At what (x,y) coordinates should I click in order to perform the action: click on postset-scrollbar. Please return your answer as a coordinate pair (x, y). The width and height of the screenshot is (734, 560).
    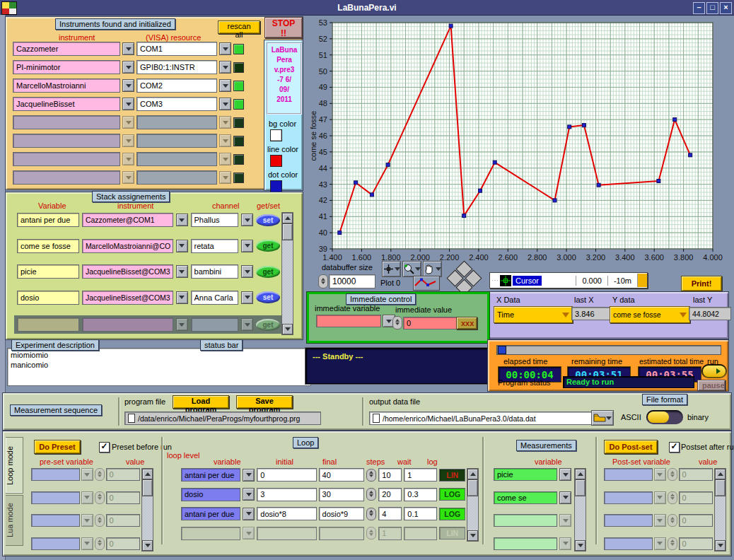
    Looking at the image, I should click on (720, 510).